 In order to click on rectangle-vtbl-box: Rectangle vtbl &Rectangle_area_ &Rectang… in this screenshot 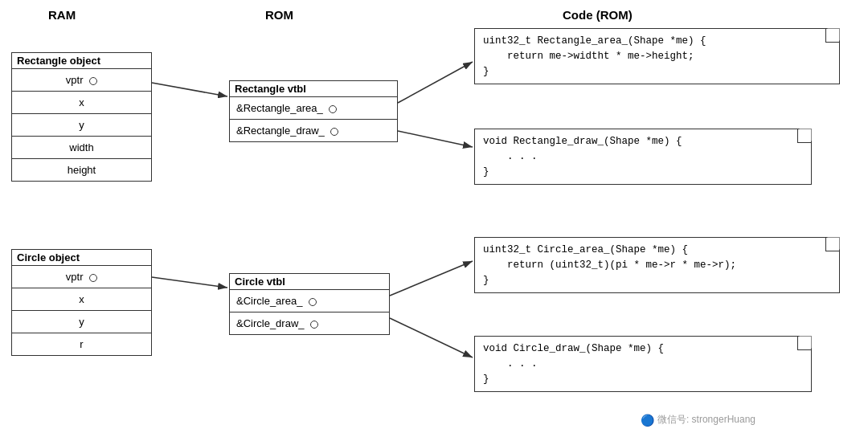, I will do `click(313, 111)`.